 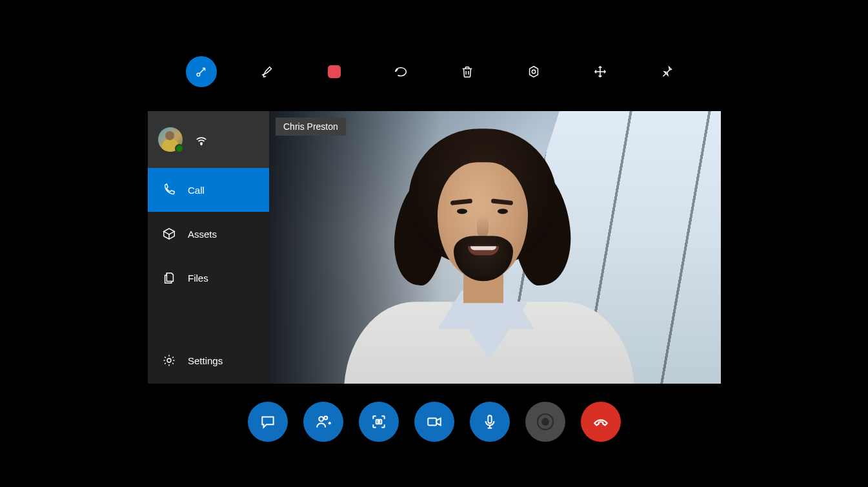 What do you see at coordinates (179, 149) in the screenshot?
I see `presence-available-icon` at bounding box center [179, 149].